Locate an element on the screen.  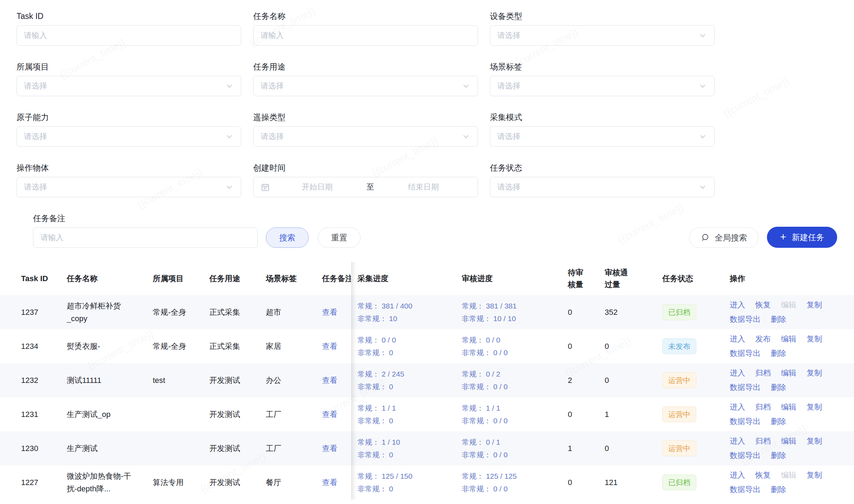
cell-collect-progress: 常规： 1 / 1非常规： 0 is located at coordinates (407, 414).